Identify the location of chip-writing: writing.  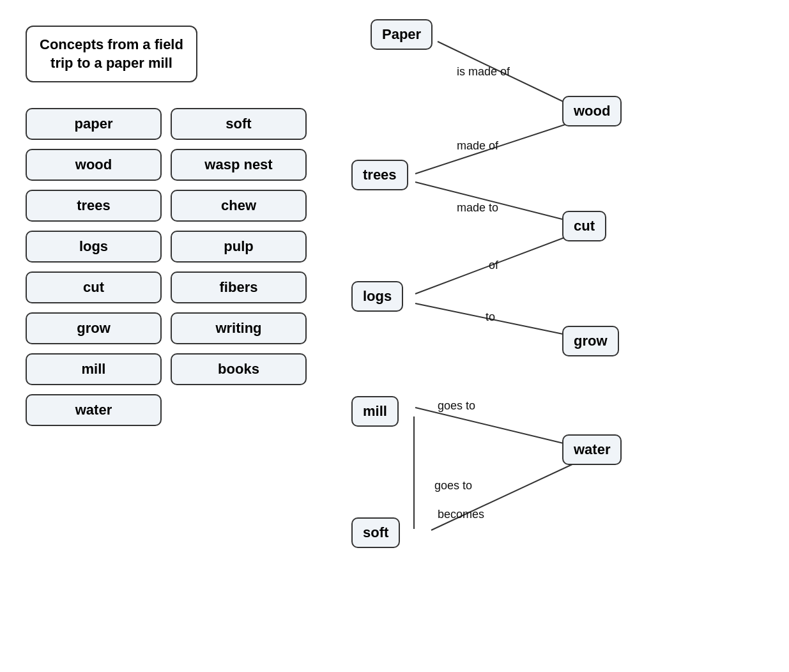
(239, 328).